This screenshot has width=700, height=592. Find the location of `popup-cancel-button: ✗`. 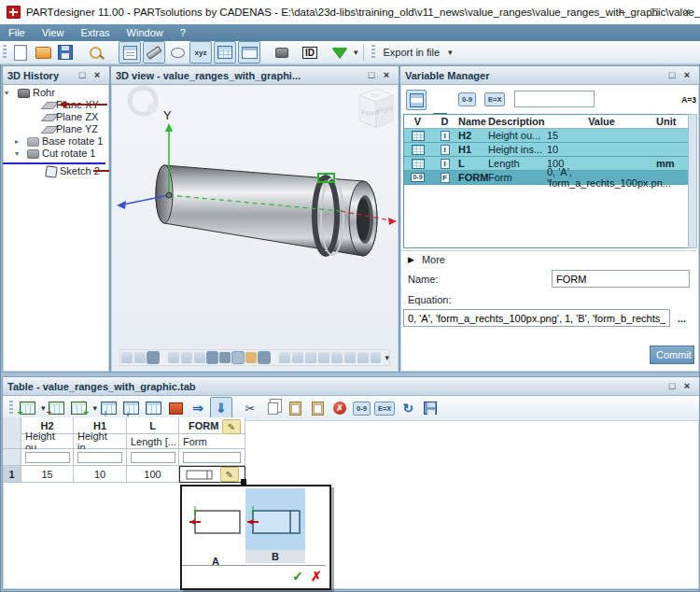

popup-cancel-button: ✗ is located at coordinates (316, 576).